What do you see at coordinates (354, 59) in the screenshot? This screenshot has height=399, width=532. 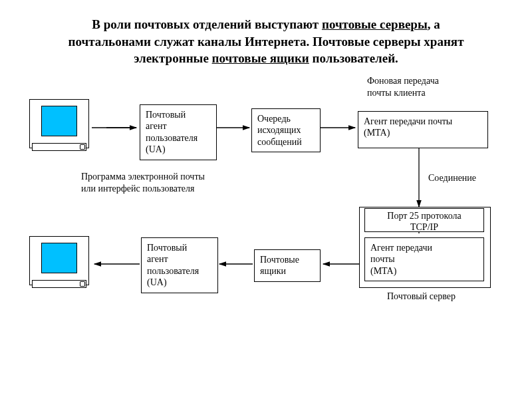 I see `title-part3: пользователей.` at bounding box center [354, 59].